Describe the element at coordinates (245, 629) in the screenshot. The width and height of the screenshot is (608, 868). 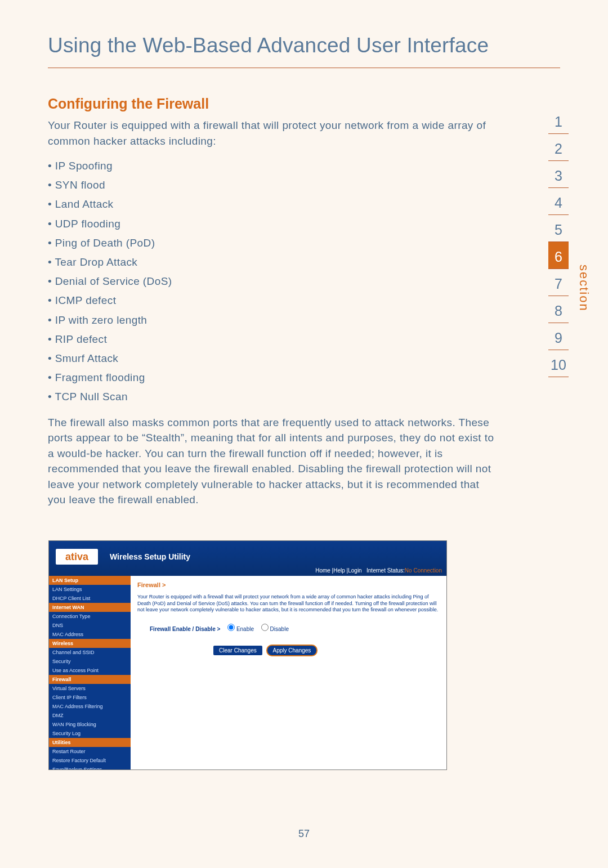
I see `enable-radio-label: Enable` at that location.